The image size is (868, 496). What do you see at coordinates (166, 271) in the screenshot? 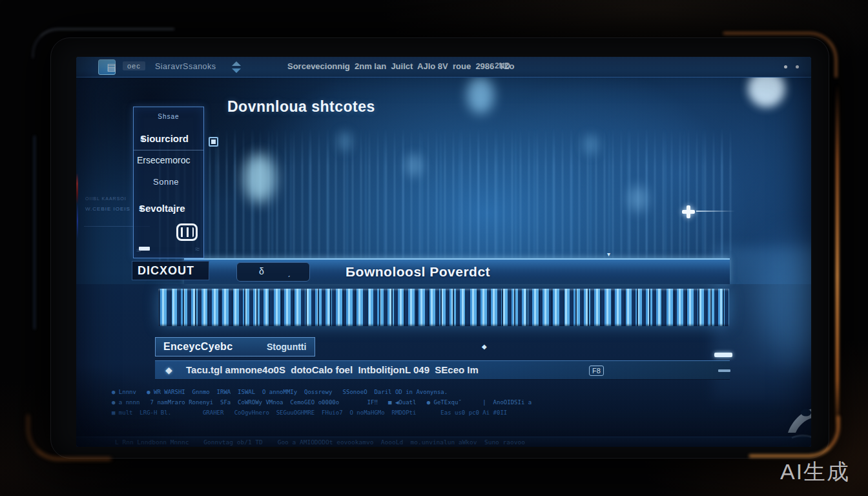
I see `sidebar-footer-label: DICXOUT` at bounding box center [166, 271].